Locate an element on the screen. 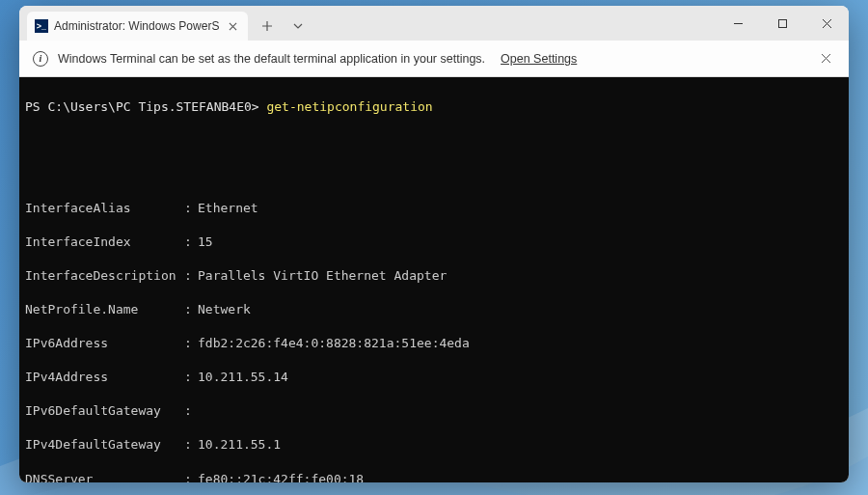 Image resolution: width=868 pixels, height=495 pixels. titlebar: >_ Administrator: Windows PowerS is located at coordinates (434, 23).